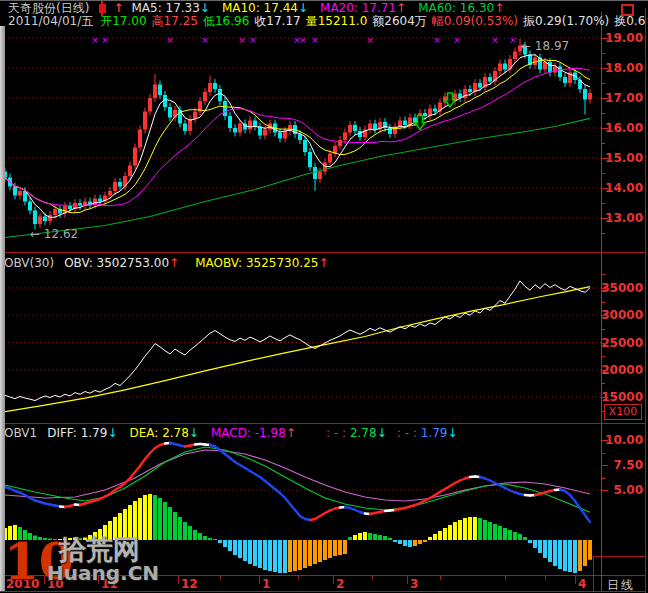 The width and height of the screenshot is (648, 593). Describe the element at coordinates (56, 584) in the screenshot. I see `month-label: 10` at that location.